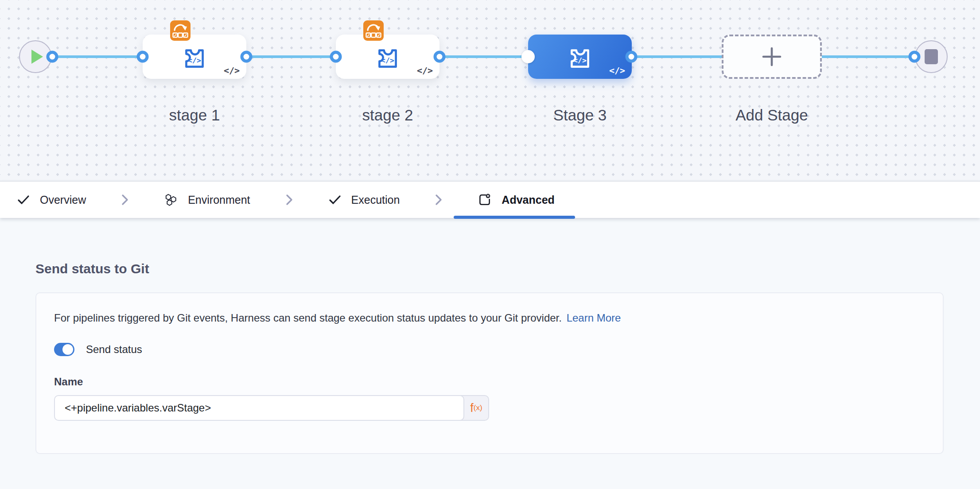 This screenshot has width=980, height=489. I want to click on stage-label: stage 2, so click(388, 115).